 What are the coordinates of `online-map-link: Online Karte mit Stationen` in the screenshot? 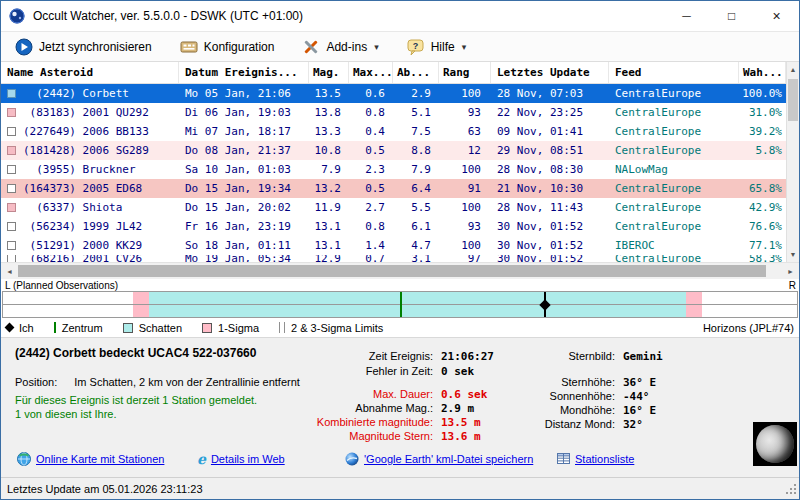 It's located at (90, 459).